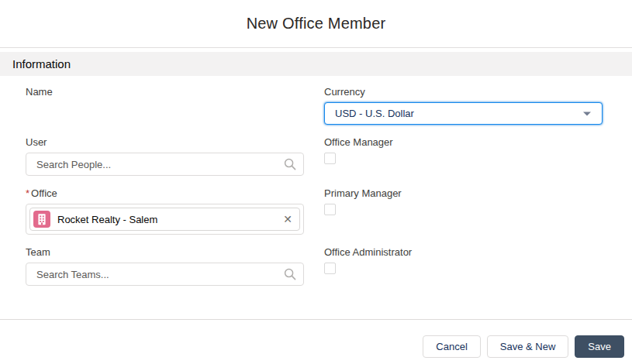 Image resolution: width=632 pixels, height=364 pixels. I want to click on section-header-information: Information, so click(316, 64).